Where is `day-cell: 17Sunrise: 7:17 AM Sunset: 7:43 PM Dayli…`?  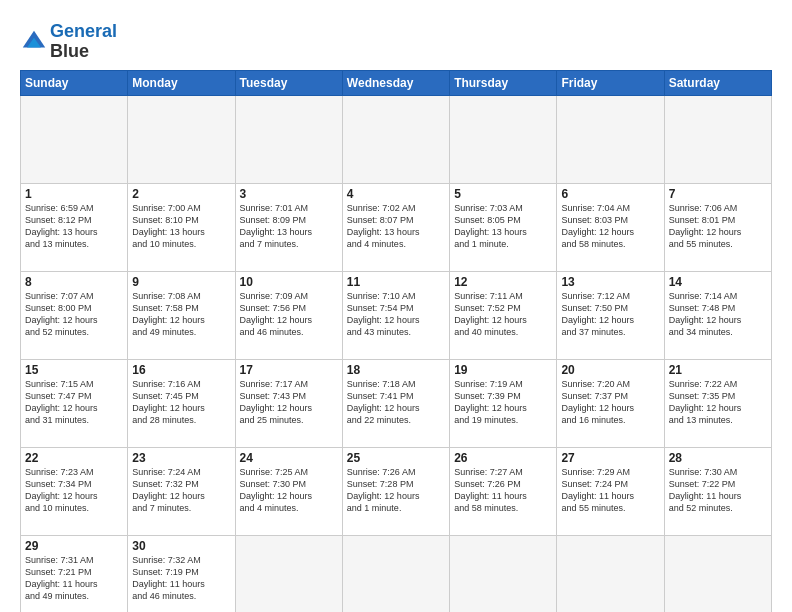 day-cell: 17Sunrise: 7:17 AM Sunset: 7:43 PM Dayli… is located at coordinates (288, 403).